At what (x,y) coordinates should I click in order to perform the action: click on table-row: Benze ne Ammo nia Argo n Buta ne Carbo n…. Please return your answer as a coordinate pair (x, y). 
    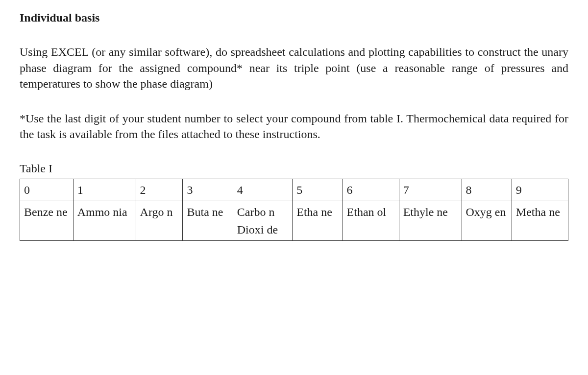
    Looking at the image, I should click on (294, 220).